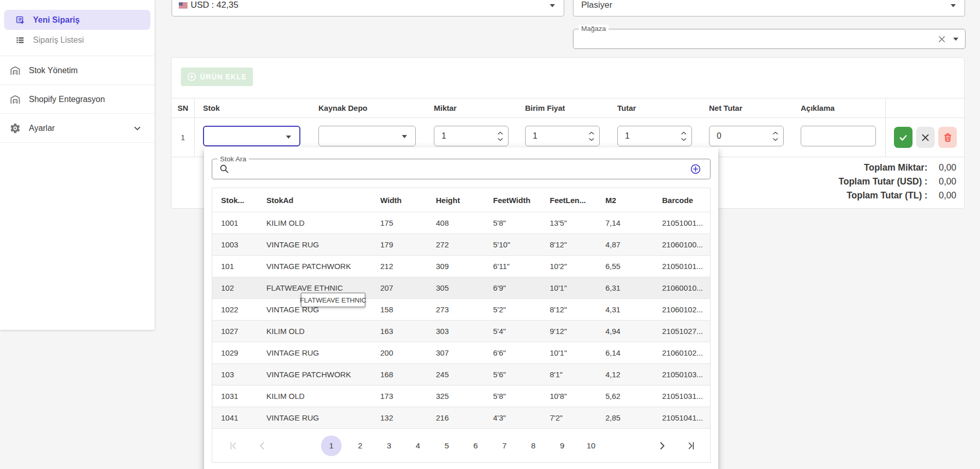 This screenshot has height=469, width=980. I want to click on stok-column-header: Barcode, so click(682, 200).